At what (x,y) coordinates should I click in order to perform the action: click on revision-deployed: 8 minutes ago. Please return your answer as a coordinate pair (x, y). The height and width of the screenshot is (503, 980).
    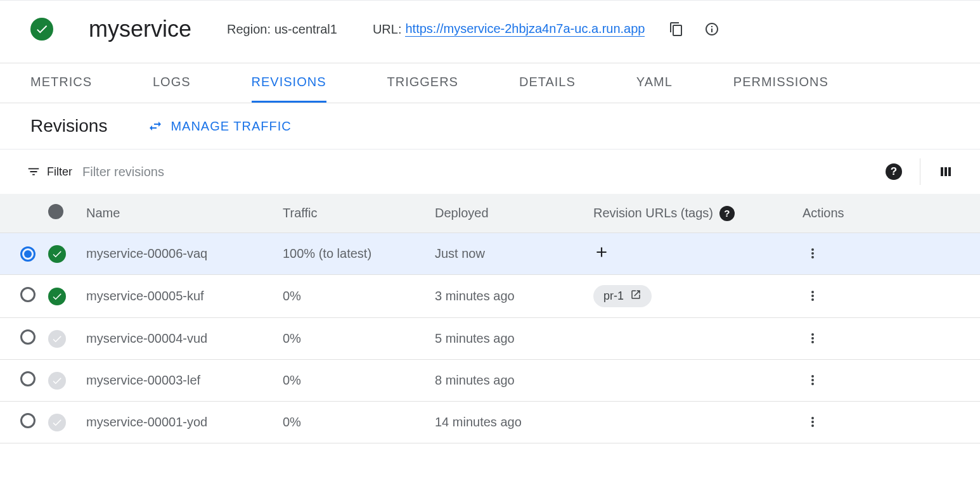
    Looking at the image, I should click on (508, 381).